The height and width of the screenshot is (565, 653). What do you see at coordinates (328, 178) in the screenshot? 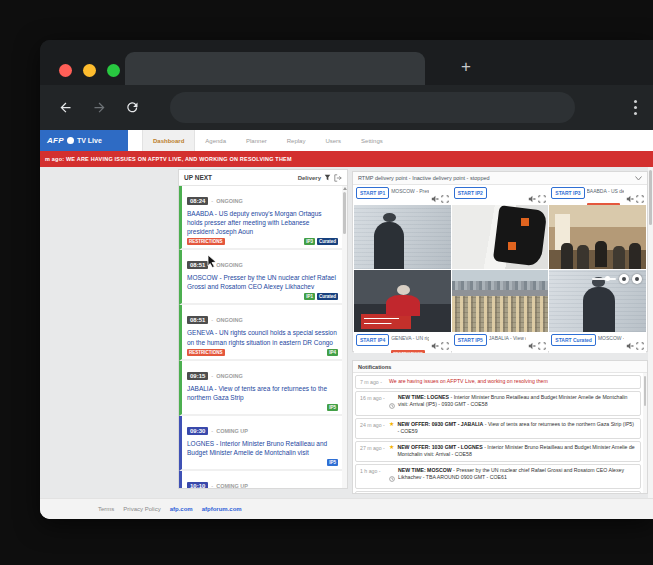
I see `filter-icon` at bounding box center [328, 178].